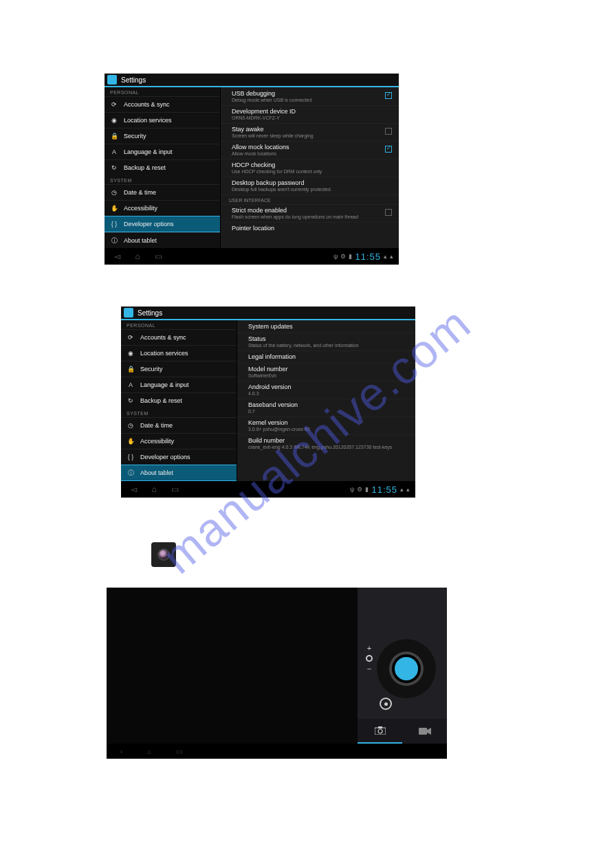 The image size is (614, 868). What do you see at coordinates (121, 752) in the screenshot?
I see `back-icon: ‹` at bounding box center [121, 752].